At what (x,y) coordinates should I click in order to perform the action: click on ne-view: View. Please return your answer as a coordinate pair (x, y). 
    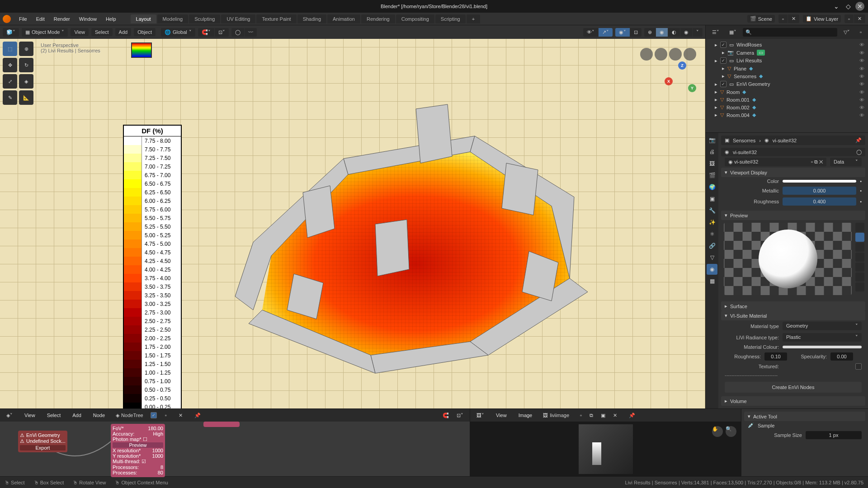
    Looking at the image, I should click on (30, 415).